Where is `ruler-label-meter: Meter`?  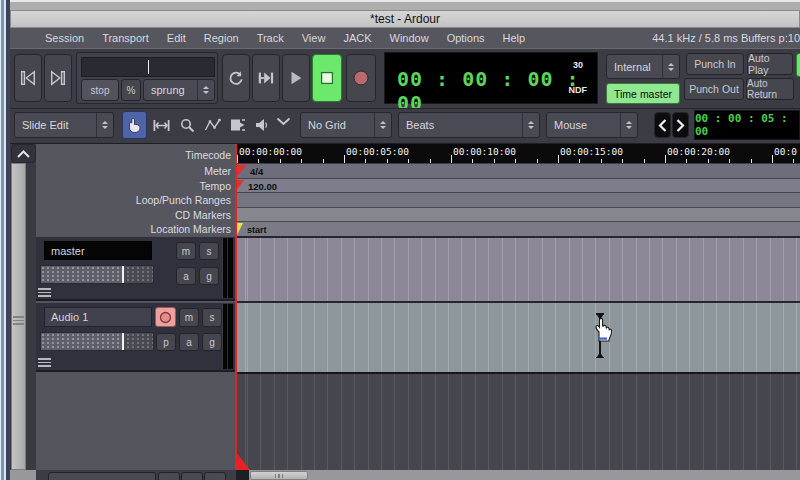 ruler-label-meter: Meter is located at coordinates (218, 172).